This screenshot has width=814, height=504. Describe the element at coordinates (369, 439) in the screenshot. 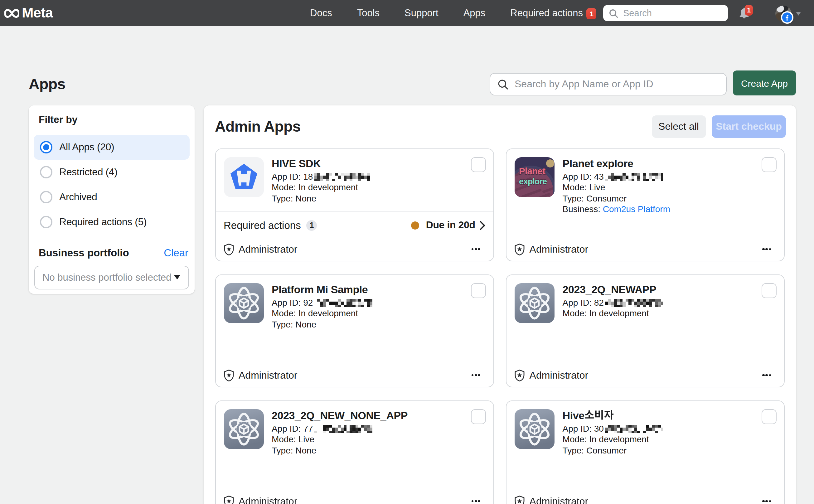

I see `mode-line: Mode: Live` at that location.